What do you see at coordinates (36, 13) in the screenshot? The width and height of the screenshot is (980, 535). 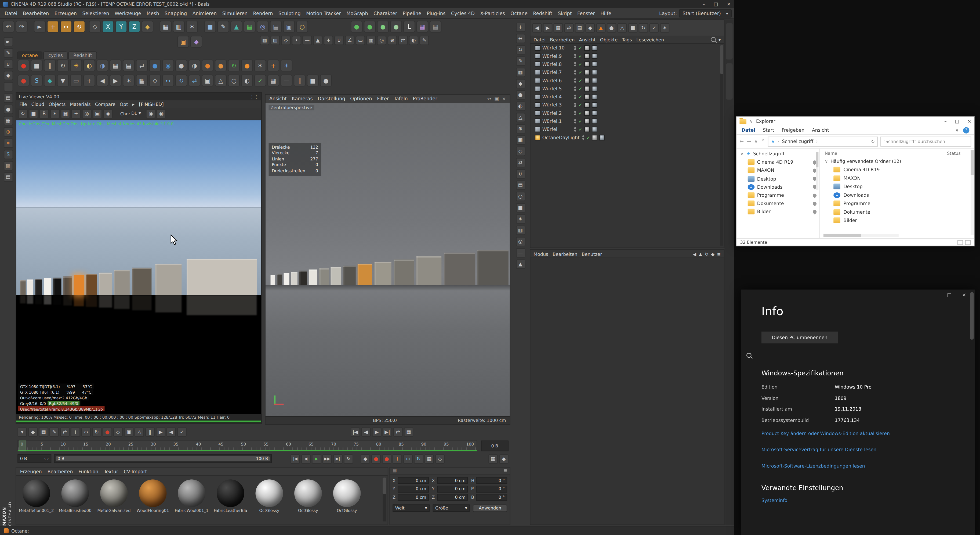 I see `menu-item: Bearbeiten` at bounding box center [36, 13].